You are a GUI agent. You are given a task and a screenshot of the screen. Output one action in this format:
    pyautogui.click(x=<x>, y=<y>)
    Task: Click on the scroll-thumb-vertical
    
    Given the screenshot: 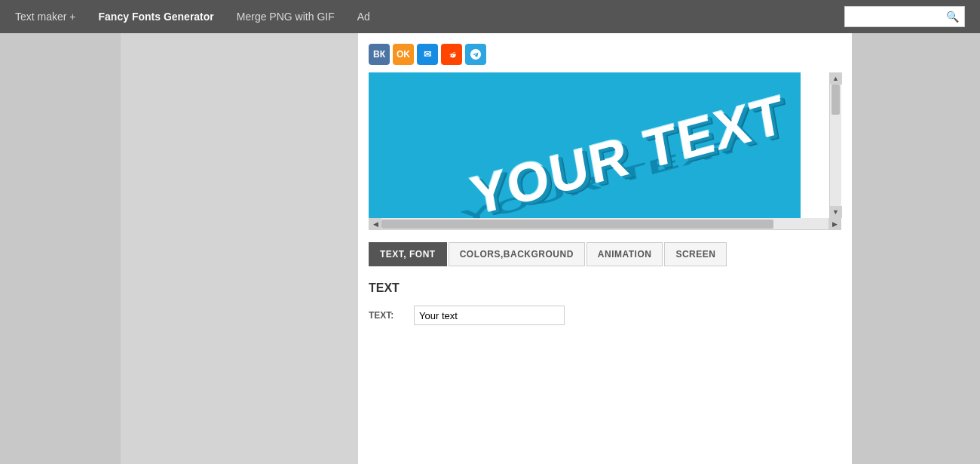 What is the action you would take?
    pyautogui.click(x=835, y=100)
    